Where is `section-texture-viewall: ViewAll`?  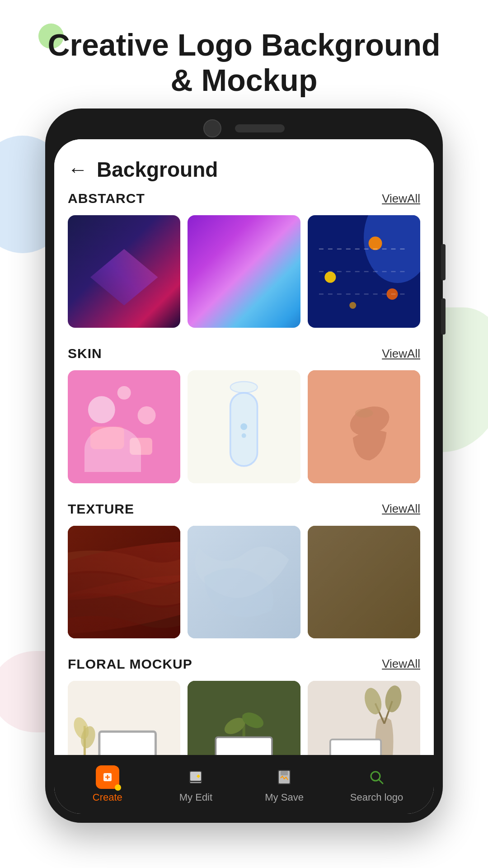 section-texture-viewall: ViewAll is located at coordinates (401, 509).